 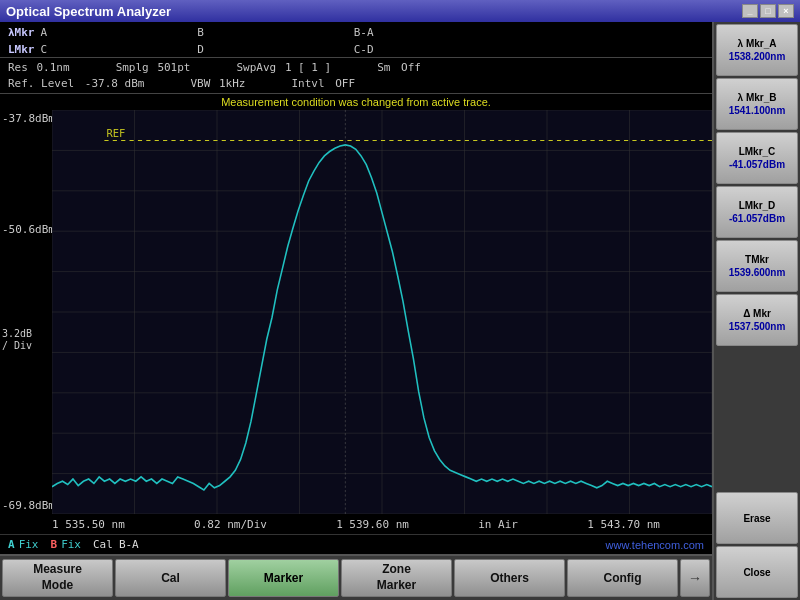 I want to click on mkr-a-button: λ Mkr_A 1538.200nm, so click(x=757, y=50).